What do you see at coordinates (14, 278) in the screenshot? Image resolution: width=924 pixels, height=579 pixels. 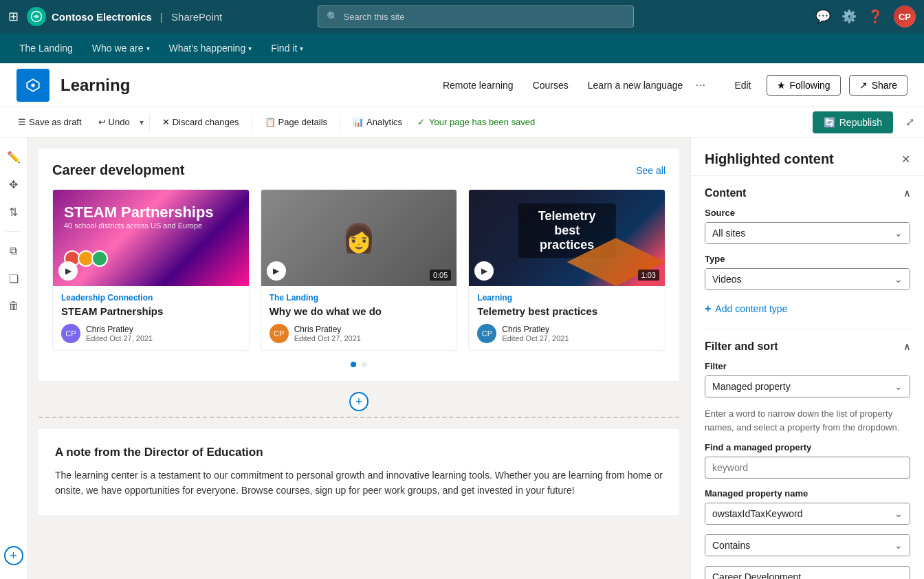 I see `duplicate-tool-icon: ❑` at bounding box center [14, 278].